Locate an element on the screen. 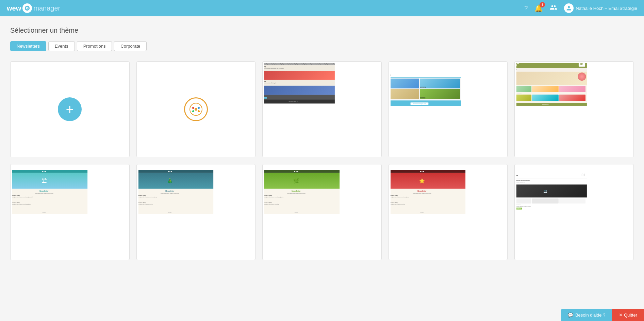 Image resolution: width=644 pixels, height=321 pixels. template-preview-olive: TITRE DE VOTRE NEWSLETTER 01 Lorem ipsum… is located at coordinates (574, 109).